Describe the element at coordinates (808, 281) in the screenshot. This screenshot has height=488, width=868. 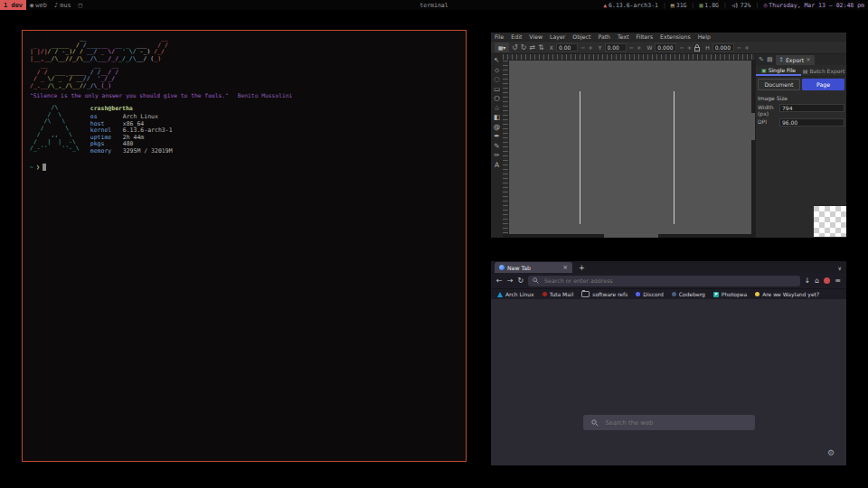
I see `downloads-icon: ↓` at that location.